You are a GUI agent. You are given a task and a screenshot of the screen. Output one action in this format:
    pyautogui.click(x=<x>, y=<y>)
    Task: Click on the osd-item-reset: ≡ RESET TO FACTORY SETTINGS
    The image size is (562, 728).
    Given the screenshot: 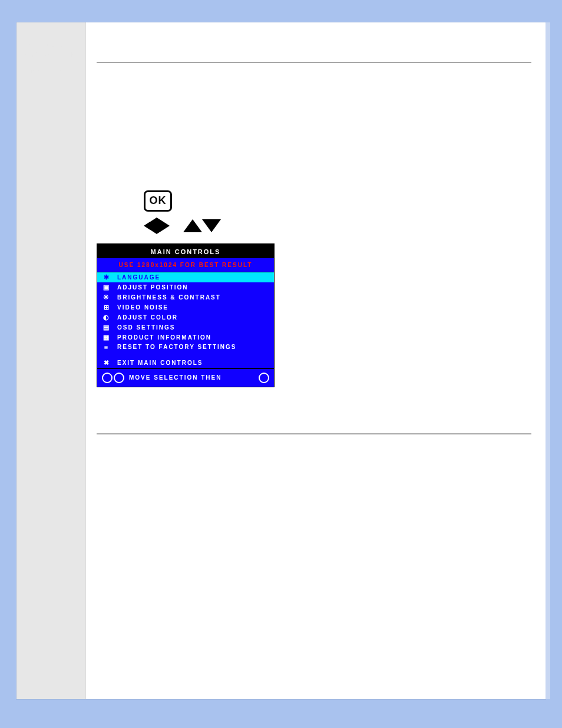 What is the action you would take?
    pyautogui.click(x=186, y=347)
    